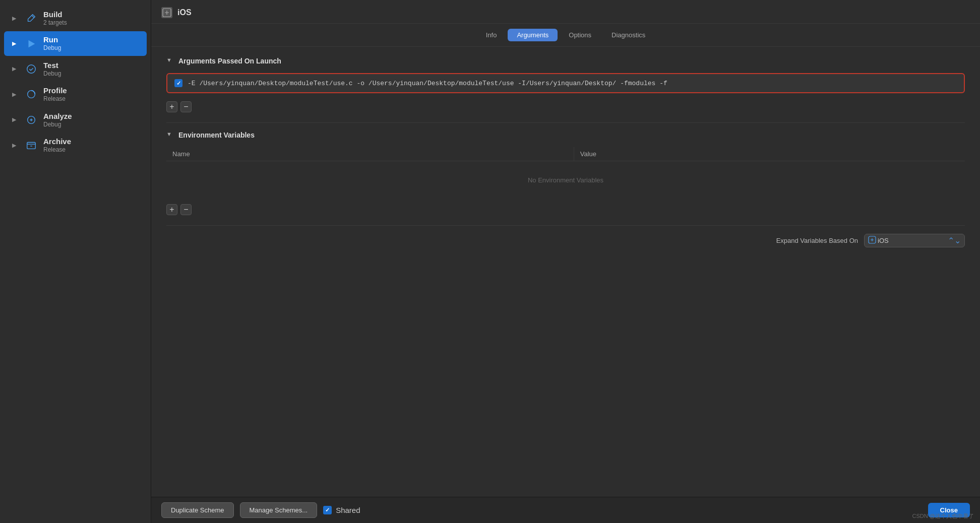 The width and height of the screenshot is (980, 523). Describe the element at coordinates (170, 61) in the screenshot. I see `arguments-collapse-icon: ▼` at that location.